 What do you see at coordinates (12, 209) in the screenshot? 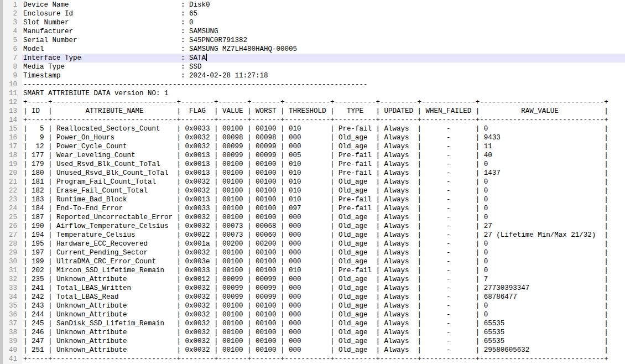
I see `line-number: 24` at bounding box center [12, 209].